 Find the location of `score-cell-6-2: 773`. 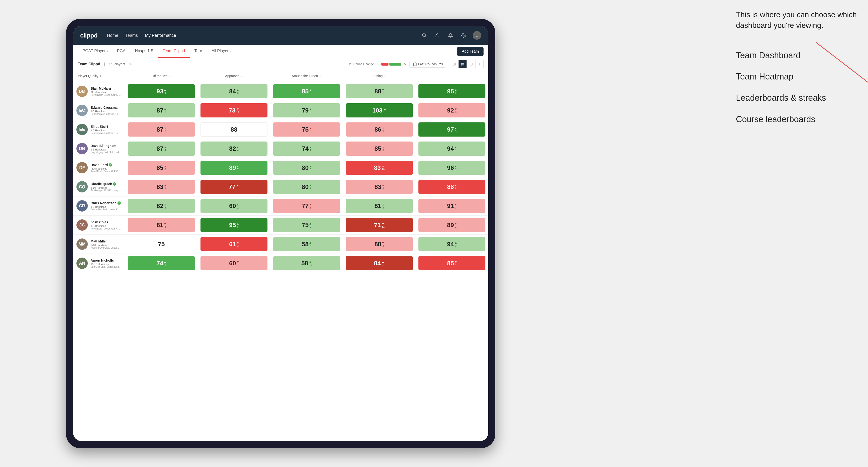

score-cell-6-2: 773 is located at coordinates (307, 206).